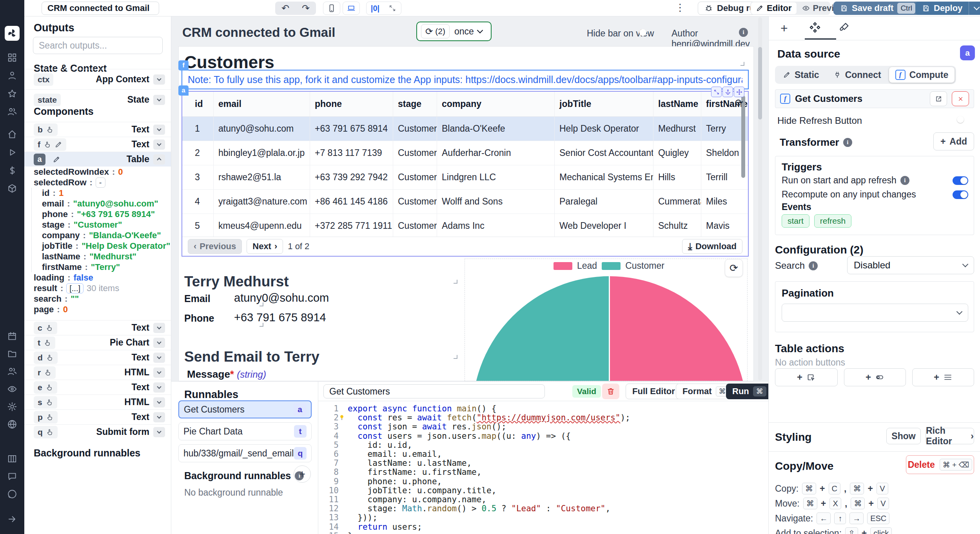 The image size is (980, 534). Describe the element at coordinates (363, 518) in the screenshot. I see `code-line: }));` at that location.